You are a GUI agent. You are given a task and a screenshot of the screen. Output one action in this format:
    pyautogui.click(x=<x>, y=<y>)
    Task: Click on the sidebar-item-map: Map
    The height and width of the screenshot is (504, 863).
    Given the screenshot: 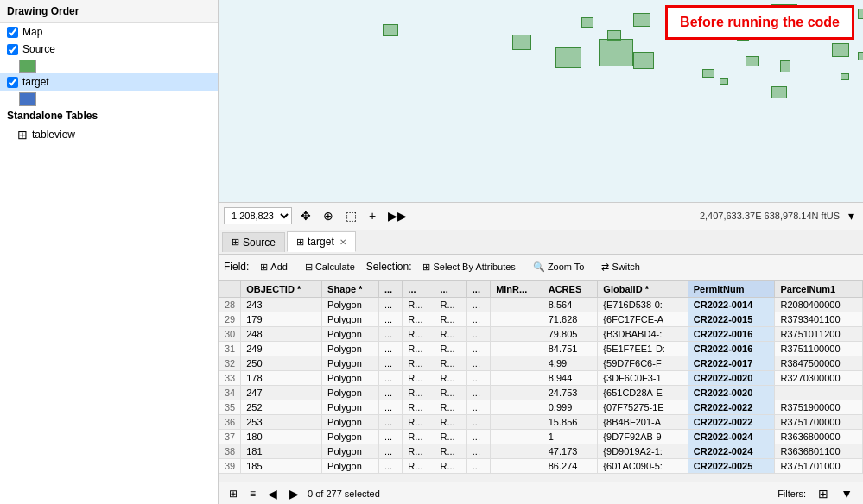 What is the action you would take?
    pyautogui.click(x=109, y=32)
    